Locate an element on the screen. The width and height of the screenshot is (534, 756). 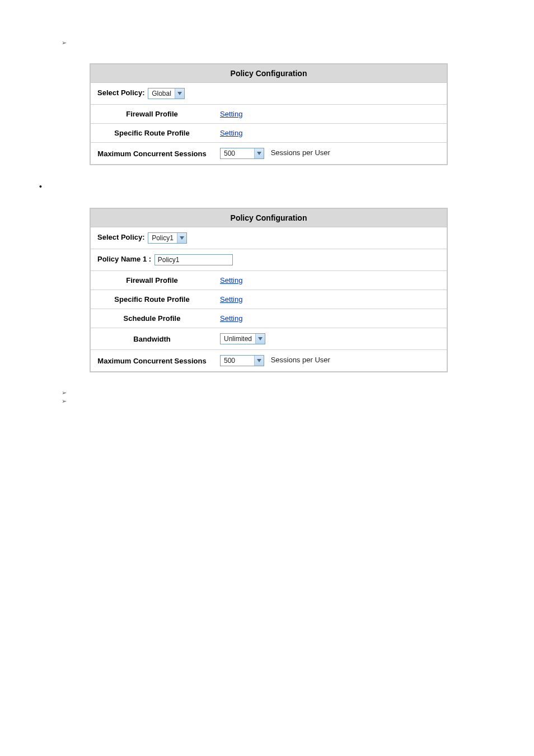
select-policy-dropdown: Global is located at coordinates (166, 94).